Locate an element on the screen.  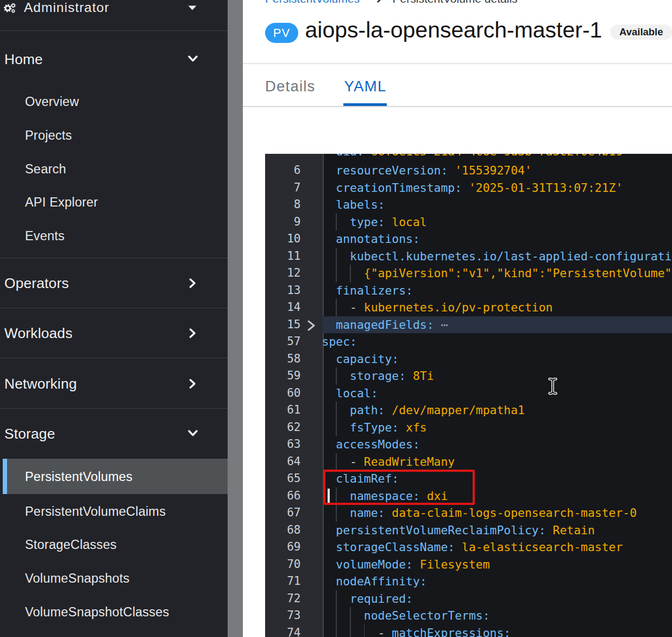
yaml-value: local is located at coordinates (405, 222).